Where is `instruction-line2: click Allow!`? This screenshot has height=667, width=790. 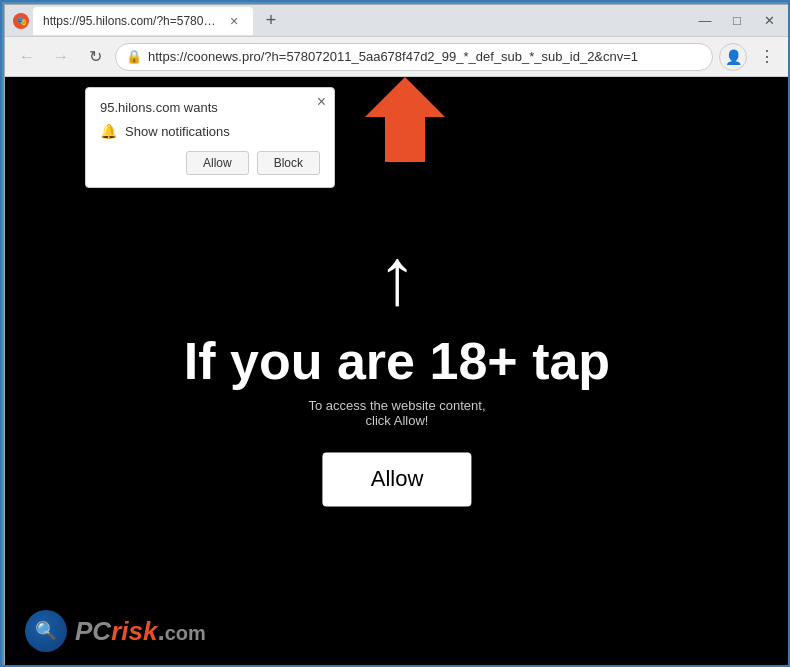 instruction-line2: click Allow! is located at coordinates (398, 420).